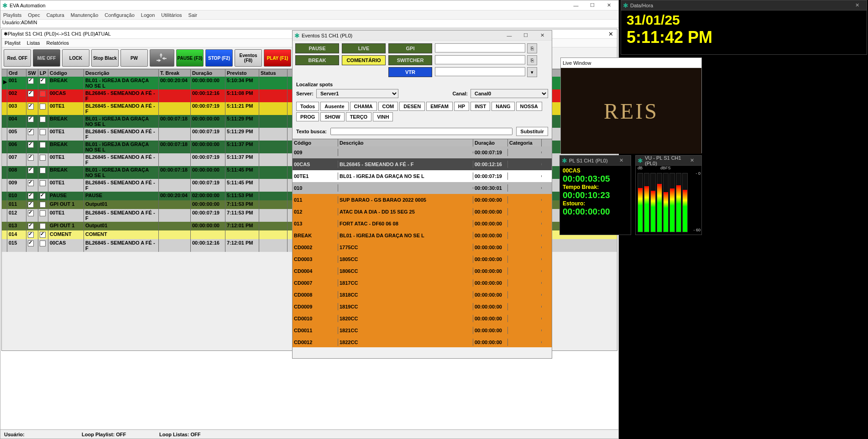 The image size is (868, 439). Describe the element at coordinates (422, 188) in the screenshot. I see `eventos-row: 01000:00:30:01` at that location.